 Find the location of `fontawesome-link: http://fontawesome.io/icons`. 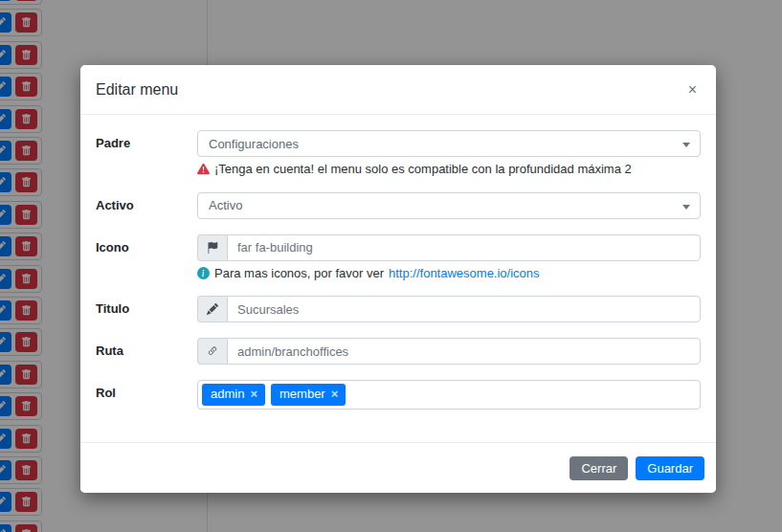

fontawesome-link: http://fontawesome.io/icons is located at coordinates (464, 274).